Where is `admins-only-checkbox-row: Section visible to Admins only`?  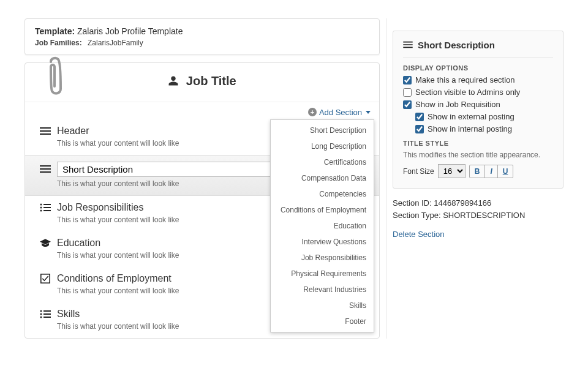
admins-only-checkbox-row: Section visible to Admins only is located at coordinates (478, 92).